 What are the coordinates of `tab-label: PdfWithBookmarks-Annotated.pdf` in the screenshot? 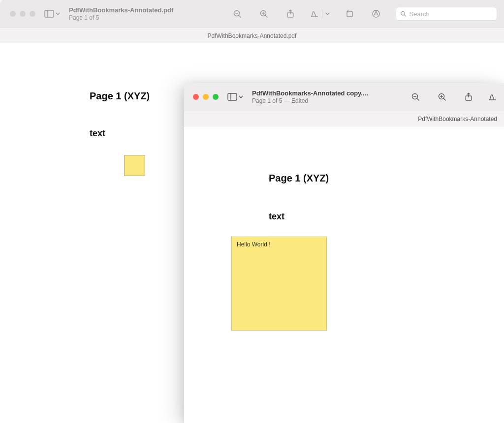 It's located at (252, 36).